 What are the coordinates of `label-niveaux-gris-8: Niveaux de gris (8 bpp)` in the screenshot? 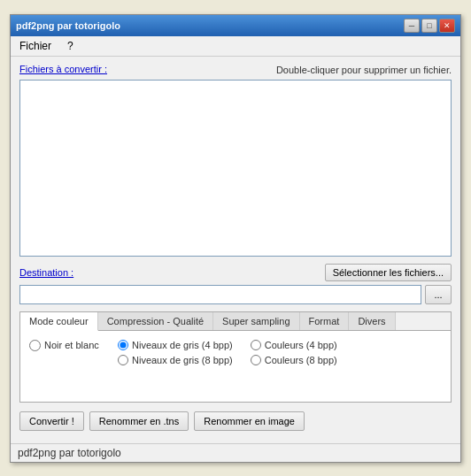 It's located at (182, 360).